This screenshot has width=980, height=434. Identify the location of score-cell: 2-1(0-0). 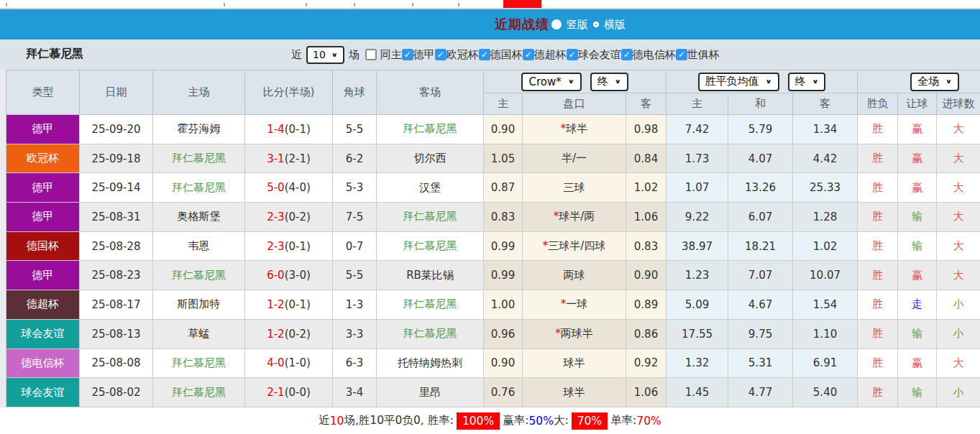
(289, 392).